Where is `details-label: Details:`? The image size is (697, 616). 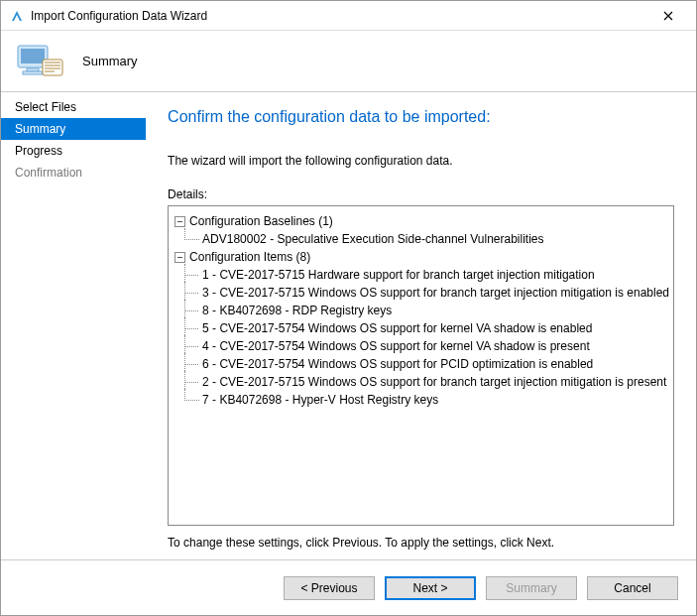 details-label: Details: is located at coordinates (420, 194).